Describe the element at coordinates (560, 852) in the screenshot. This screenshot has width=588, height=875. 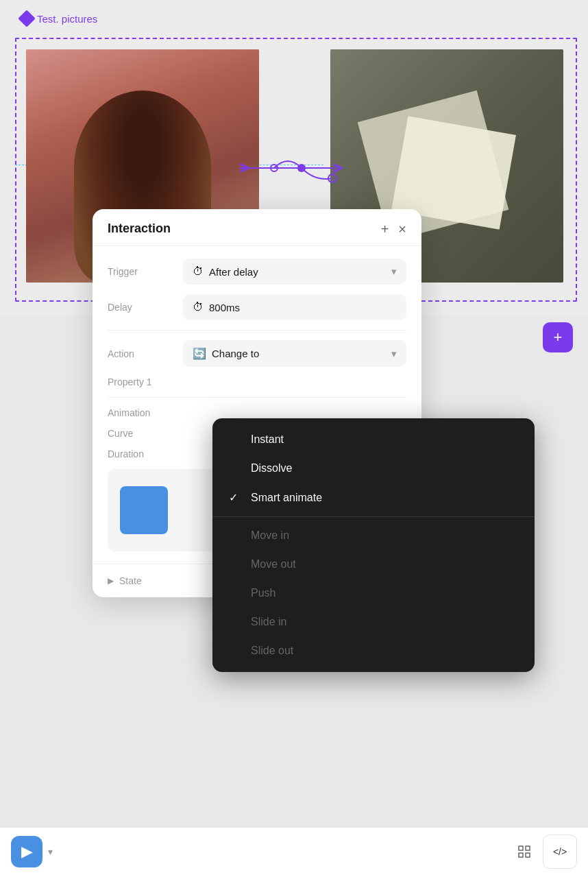
I see `toolbar-code-button: </>` at that location.